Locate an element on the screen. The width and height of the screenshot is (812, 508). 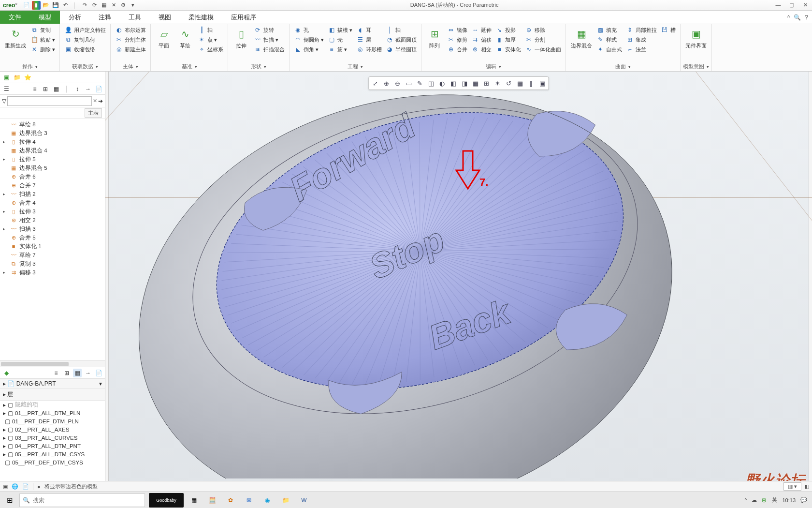
ribbon-槽: 凹槽 is located at coordinates (668, 30).